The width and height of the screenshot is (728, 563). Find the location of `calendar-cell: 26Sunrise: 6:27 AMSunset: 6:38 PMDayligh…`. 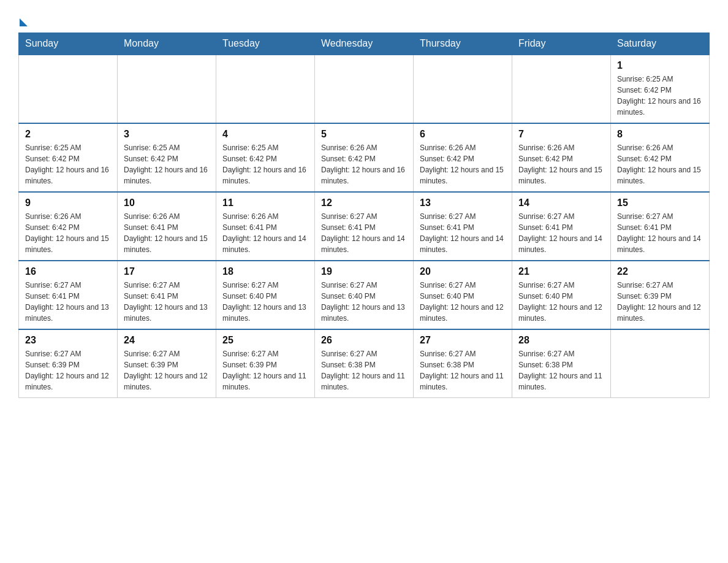

calendar-cell: 26Sunrise: 6:27 AMSunset: 6:38 PMDayligh… is located at coordinates (364, 364).